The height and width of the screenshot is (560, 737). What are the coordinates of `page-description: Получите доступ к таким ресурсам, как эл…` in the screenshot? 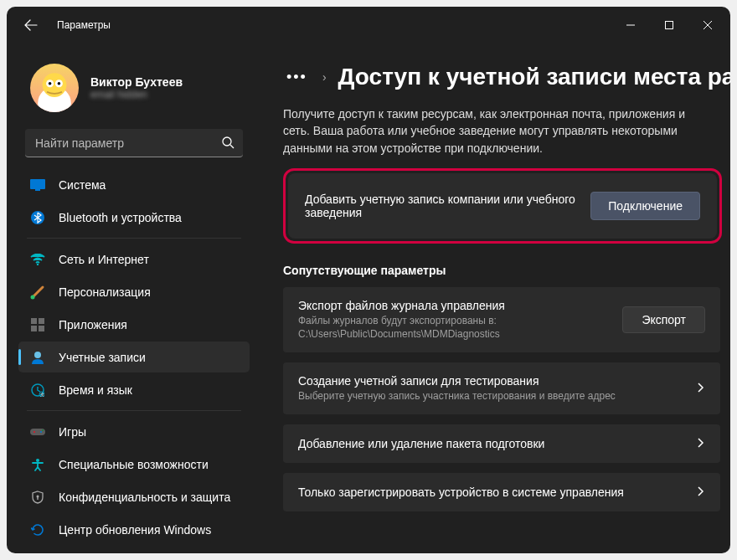 It's located at (497, 131).